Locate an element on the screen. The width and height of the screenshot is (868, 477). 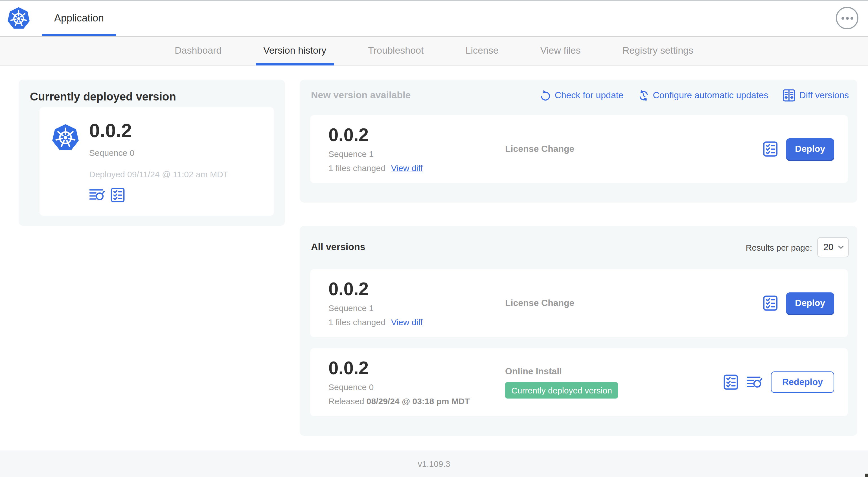
console-version: v1.109.3 is located at coordinates (434, 464).